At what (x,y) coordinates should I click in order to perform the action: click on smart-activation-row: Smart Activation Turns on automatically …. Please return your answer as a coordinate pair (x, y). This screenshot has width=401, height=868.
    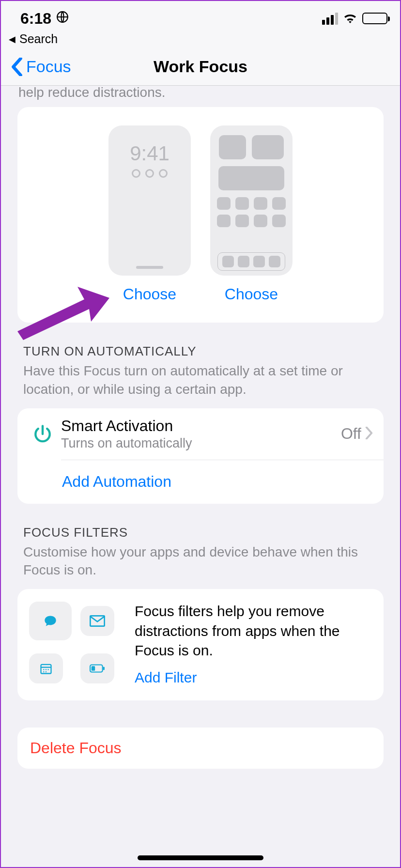
    Looking at the image, I should click on (200, 434).